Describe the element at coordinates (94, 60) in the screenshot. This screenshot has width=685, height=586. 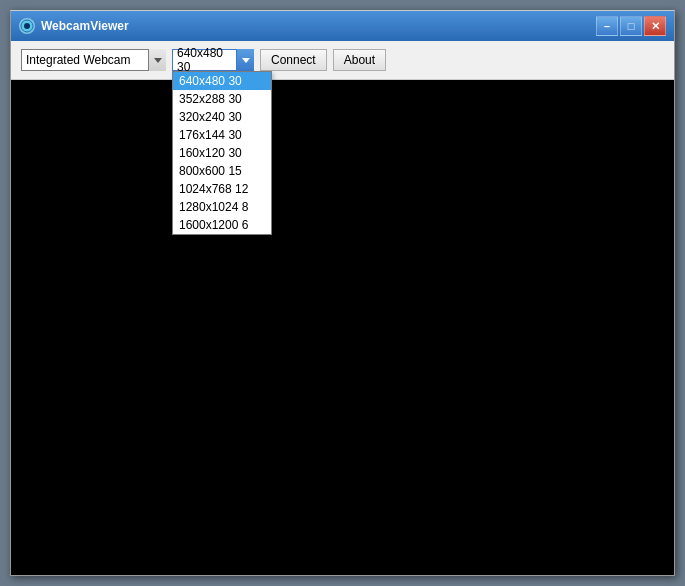
I see `device-select-wrapper: Integrated Webcam` at that location.